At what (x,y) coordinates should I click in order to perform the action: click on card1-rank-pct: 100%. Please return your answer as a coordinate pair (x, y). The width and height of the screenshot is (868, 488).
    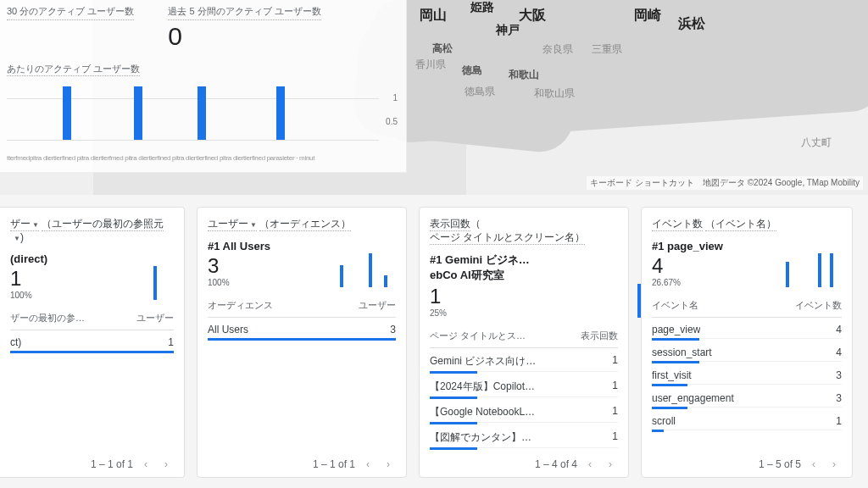
    Looking at the image, I should click on (29, 295).